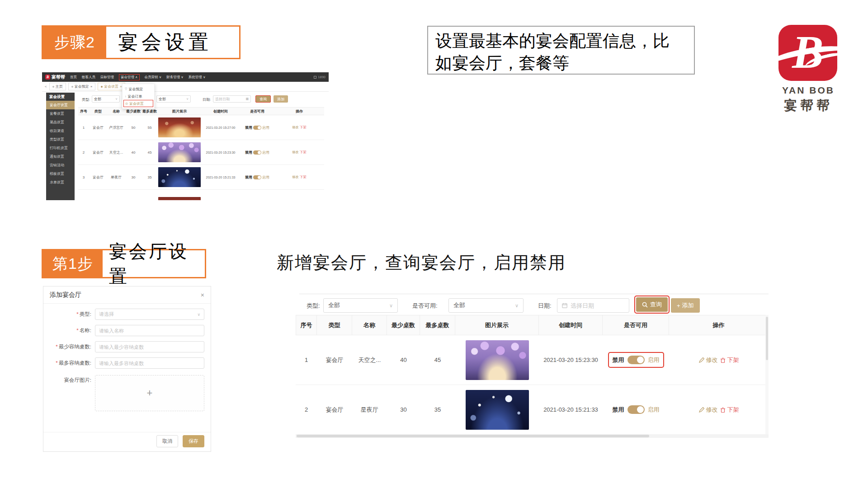 The height and width of the screenshot is (488, 868). Describe the element at coordinates (263, 99) in the screenshot. I see `mini-search-button: 查询` at that location.